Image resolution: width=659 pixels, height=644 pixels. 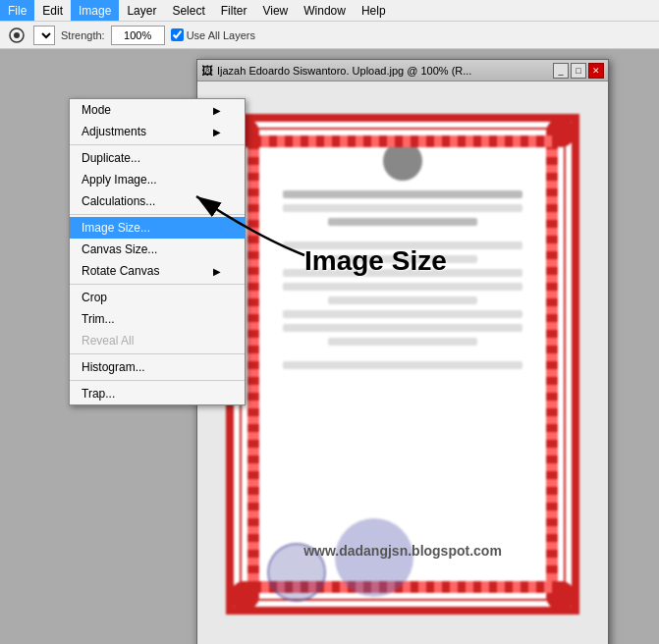 I want to click on menu-item-help: Help, so click(x=373, y=10).